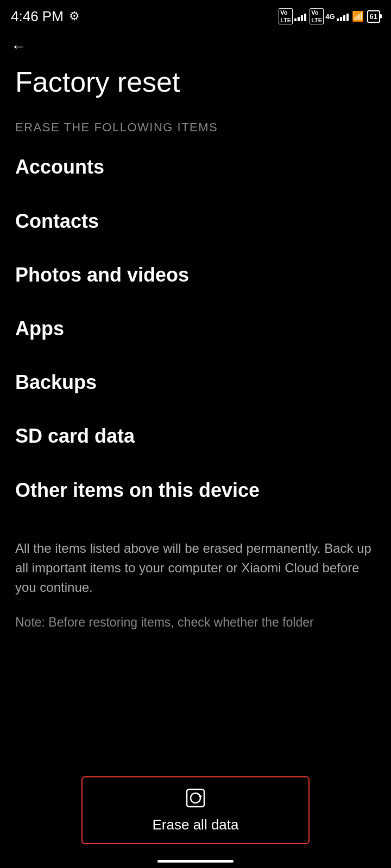  What do you see at coordinates (195, 825) in the screenshot?
I see `erase-button-label: Erase all data` at bounding box center [195, 825].